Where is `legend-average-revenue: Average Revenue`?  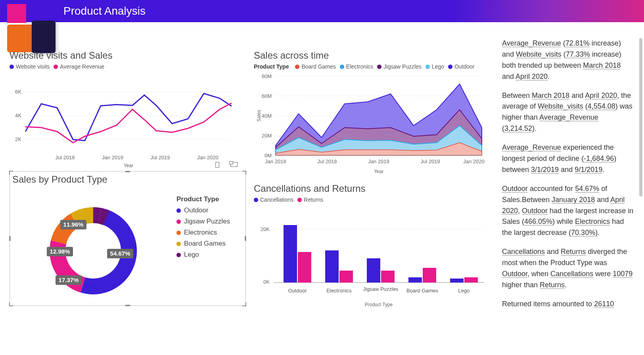 legend-average-revenue: Average Revenue is located at coordinates (79, 67).